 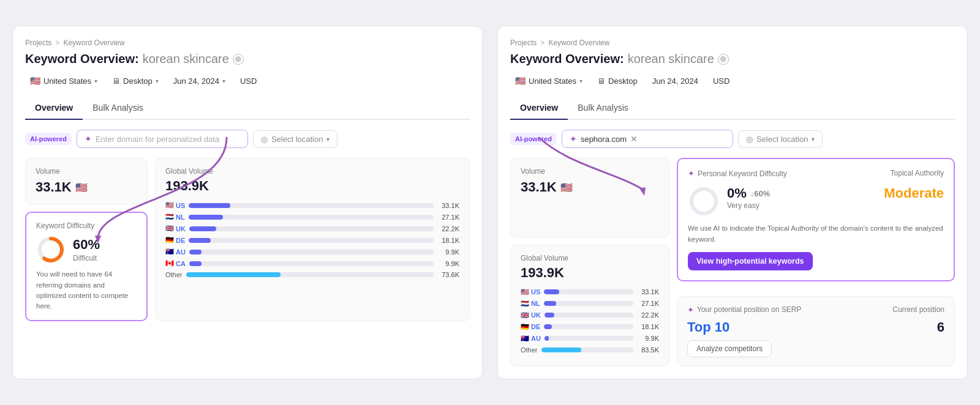 What do you see at coordinates (312, 252) in the screenshot?
I see `country-row: 🇦🇺 AU9.9K` at bounding box center [312, 252].